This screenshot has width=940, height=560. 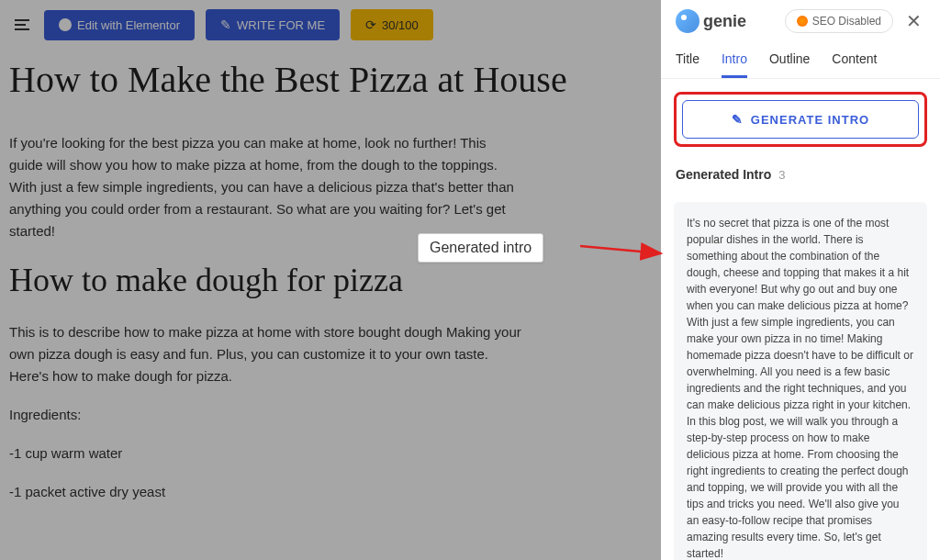 I want to click on tab-content: Content, so click(x=854, y=61).